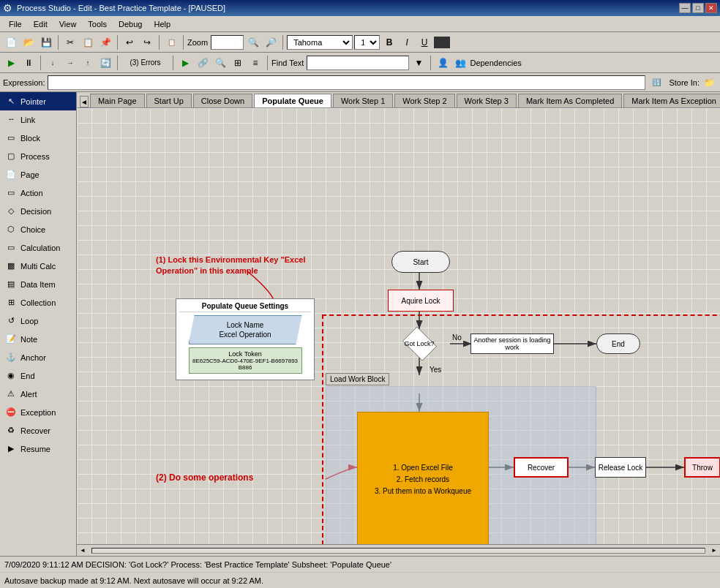 The width and height of the screenshot is (720, 588). Describe the element at coordinates (363, 101) in the screenshot. I see `tab-workstep1: Work Step 1` at that location.